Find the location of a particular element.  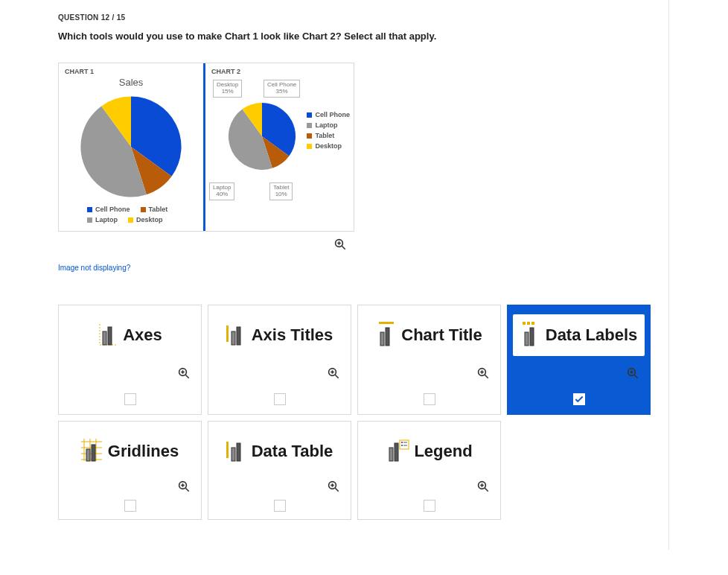

axes-icon is located at coordinates (108, 335).